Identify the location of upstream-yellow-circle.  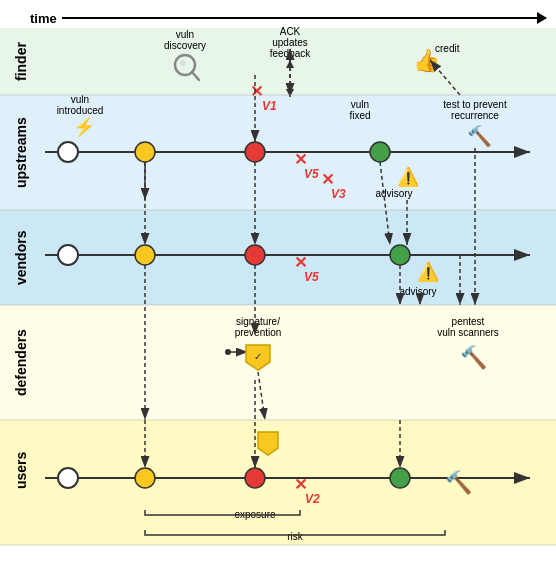
(145, 152).